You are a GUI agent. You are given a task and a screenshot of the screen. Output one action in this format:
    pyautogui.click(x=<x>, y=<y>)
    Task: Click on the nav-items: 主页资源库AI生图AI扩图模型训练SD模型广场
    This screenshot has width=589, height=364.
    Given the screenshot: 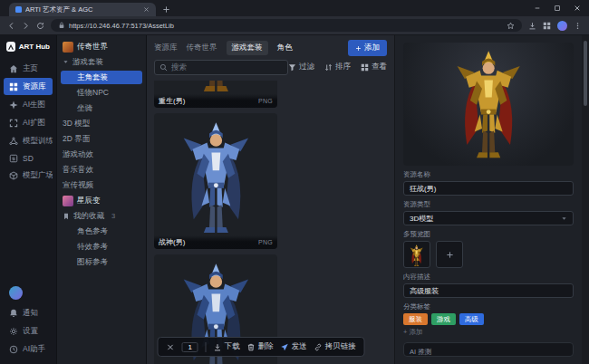 What is the action you would take?
    pyautogui.click(x=28, y=121)
    